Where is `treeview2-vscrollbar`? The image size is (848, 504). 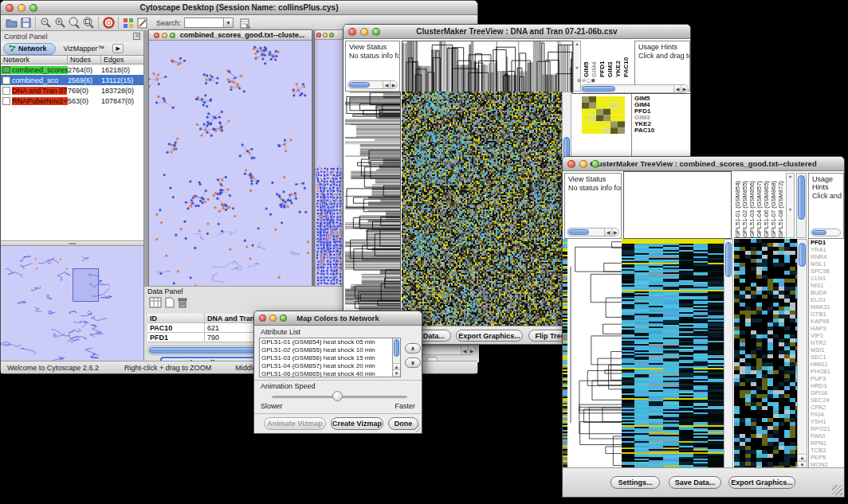 treeview2-vscrollbar is located at coordinates (728, 354).